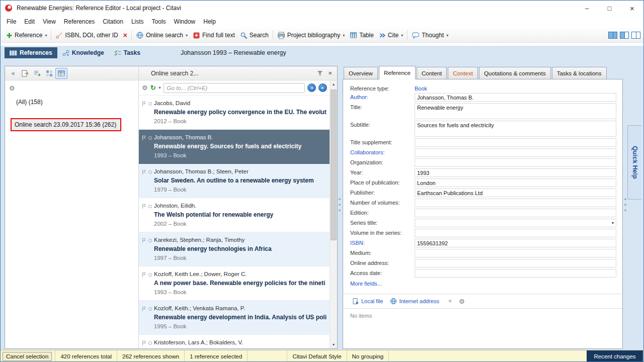 This screenshot has height=362, width=644. Describe the element at coordinates (515, 73) in the screenshot. I see `tab-quotations: Quotations & comments` at that location.